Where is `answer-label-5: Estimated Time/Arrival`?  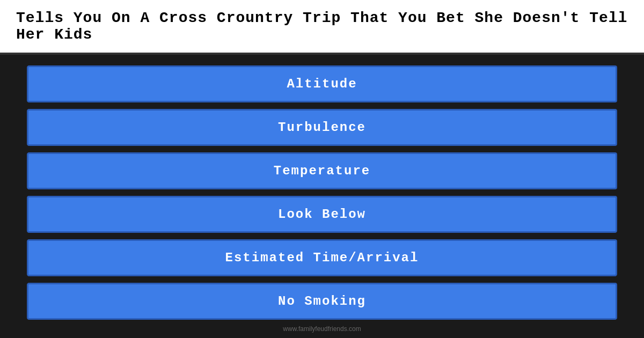 answer-label-5: Estimated Time/Arrival is located at coordinates (322, 258).